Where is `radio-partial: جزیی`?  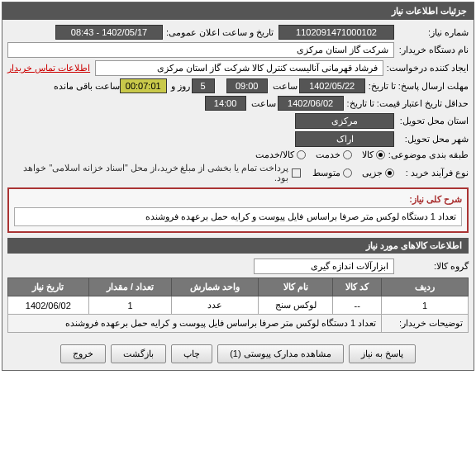 radio-partial: جزیی is located at coordinates (378, 173).